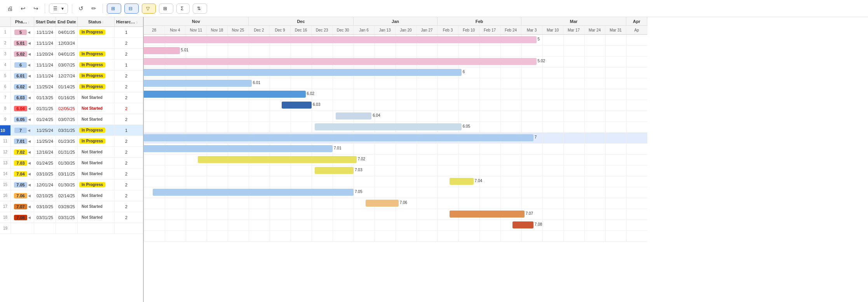 Image resolution: width=868 pixels, height=302 pixels. Describe the element at coordinates (403, 202) in the screenshot. I see `gantt-bar-label: 7.06` at that location.